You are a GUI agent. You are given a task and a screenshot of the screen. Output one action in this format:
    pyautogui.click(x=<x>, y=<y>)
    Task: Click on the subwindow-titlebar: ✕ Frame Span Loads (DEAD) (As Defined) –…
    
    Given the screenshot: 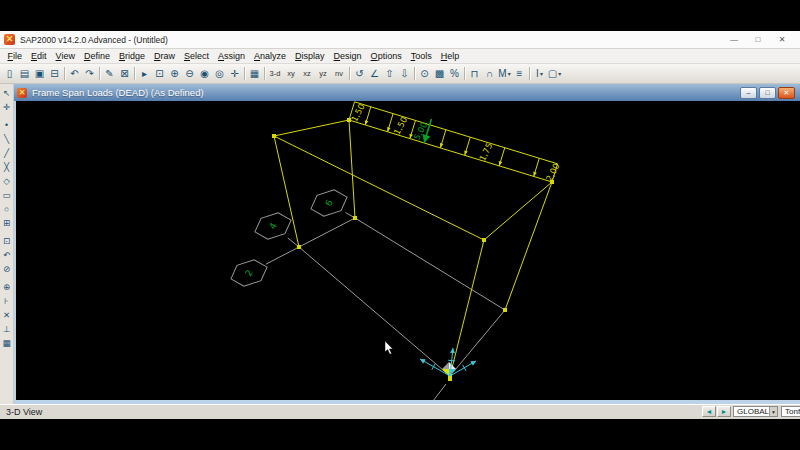 What is the action you would take?
    pyautogui.click(x=407, y=92)
    